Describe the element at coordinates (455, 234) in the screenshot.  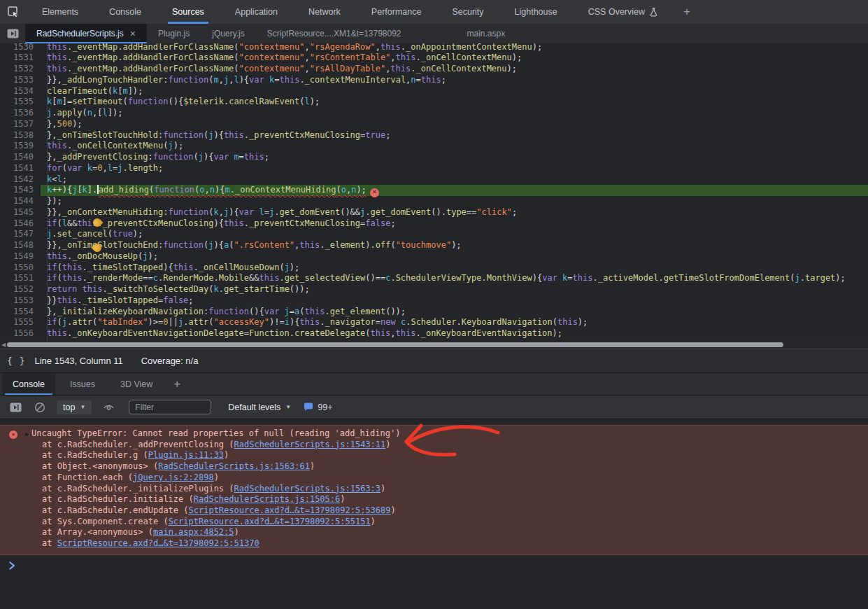
I see `code-text: j.set_cancel(true);` at that location.